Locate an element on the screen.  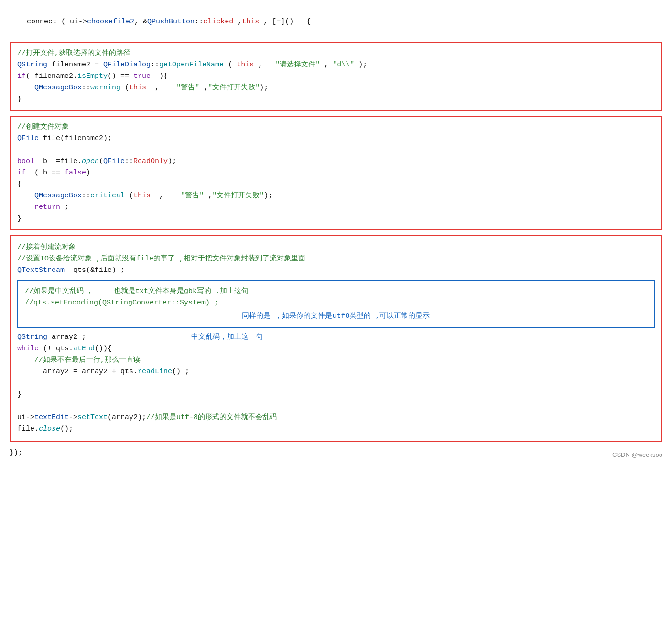
block3-blue-box: //如果是中文乱码 , 也就是txt文件本身是gbk写的 ,加上这句 //qts… is located at coordinates (336, 304).